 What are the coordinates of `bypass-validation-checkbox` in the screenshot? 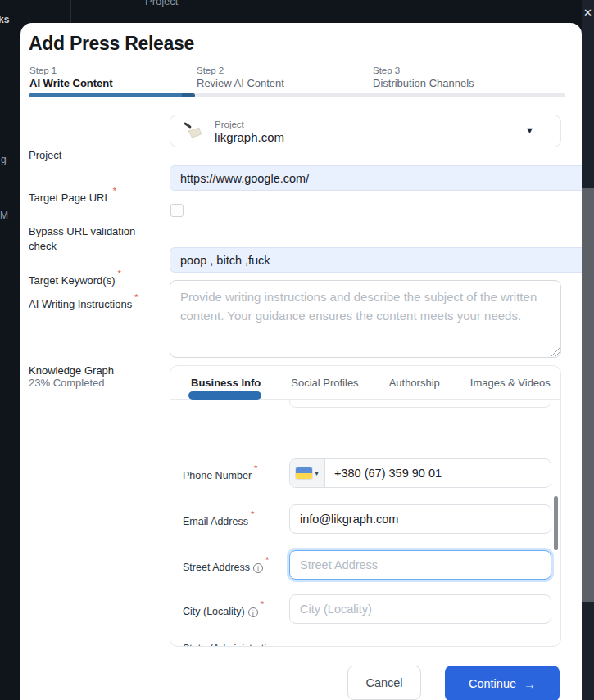 It's located at (177, 210).